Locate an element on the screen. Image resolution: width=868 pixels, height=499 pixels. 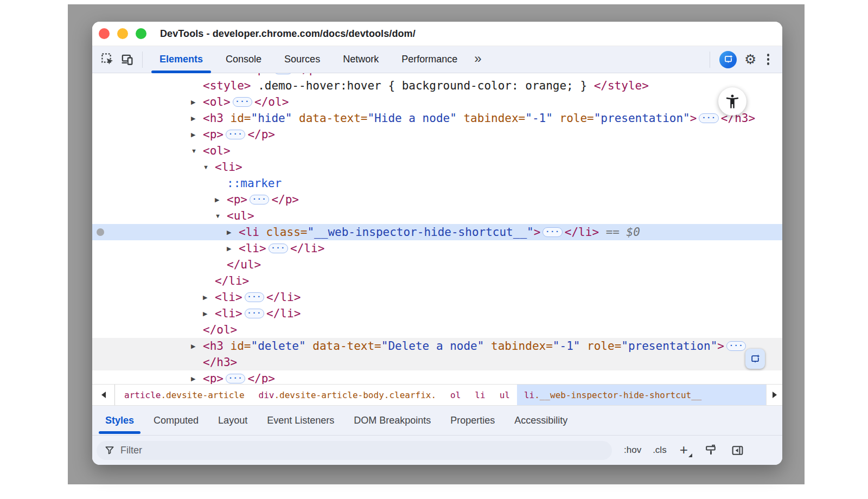
tab-sources: Sources is located at coordinates (302, 60).